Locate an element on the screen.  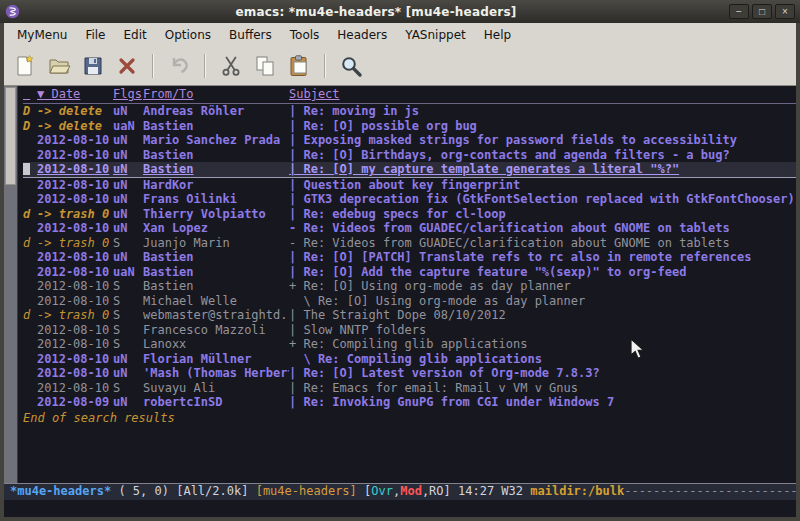
message-row: 2012-08-10uNHardKor| Question about key … is located at coordinates (410, 186).